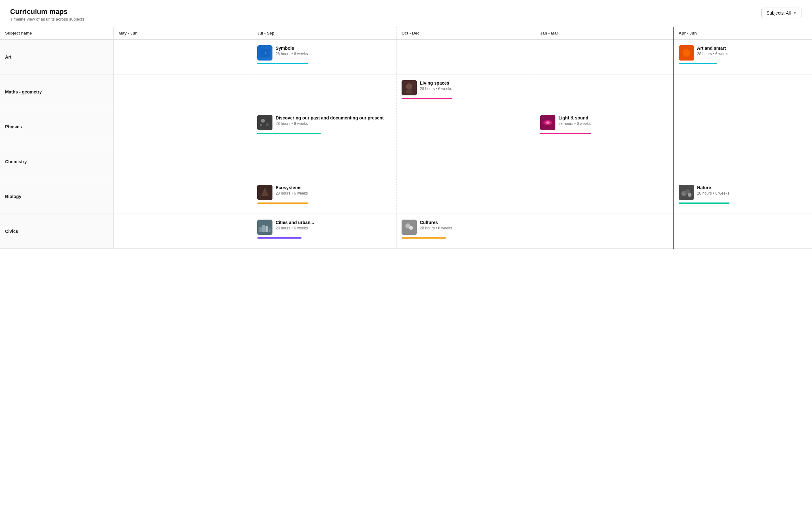  I want to click on timeline-cell: Cities and urban...28 hours • 6 weeks, so click(324, 231).